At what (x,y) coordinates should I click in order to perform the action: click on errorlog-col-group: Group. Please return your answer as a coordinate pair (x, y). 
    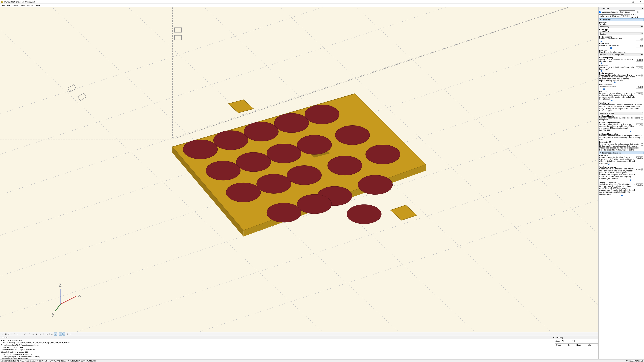
    Looking at the image, I should click on (561, 345).